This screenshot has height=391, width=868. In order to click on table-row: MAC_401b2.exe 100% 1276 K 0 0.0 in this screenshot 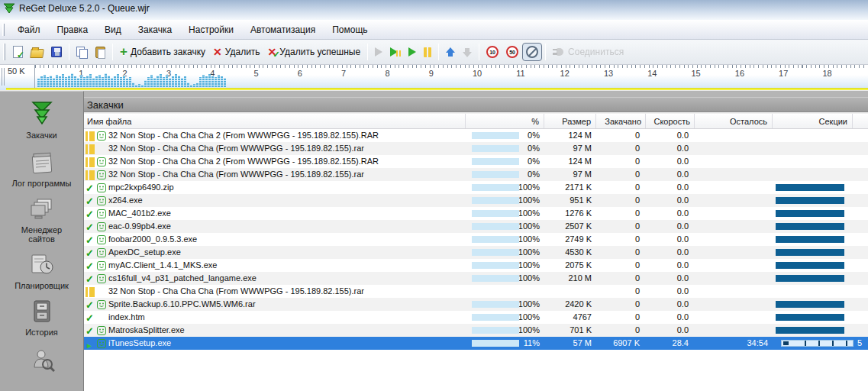, I will do `click(476, 214)`.